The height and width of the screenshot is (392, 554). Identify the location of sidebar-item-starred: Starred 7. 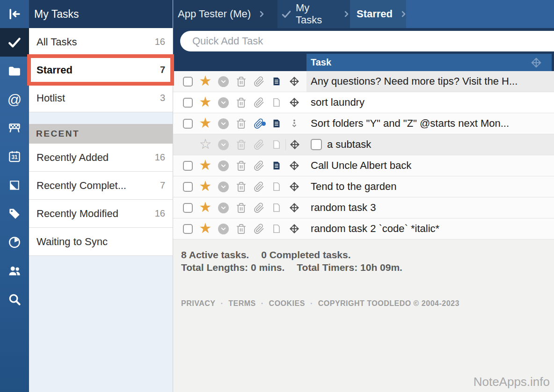
(101, 70).